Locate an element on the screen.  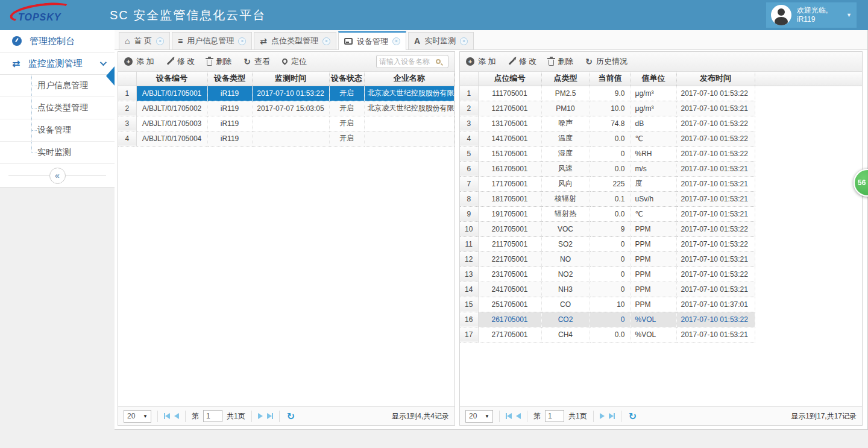
column-header: 点位编号 is located at coordinates (510, 78).